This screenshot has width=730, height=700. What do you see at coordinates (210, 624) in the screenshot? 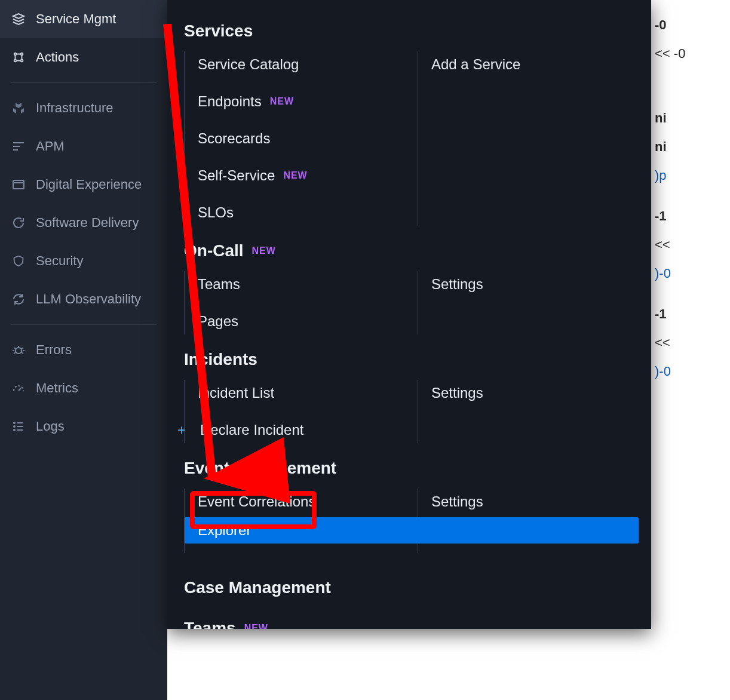
I see `flyout-heading-label: Teams` at bounding box center [210, 624].